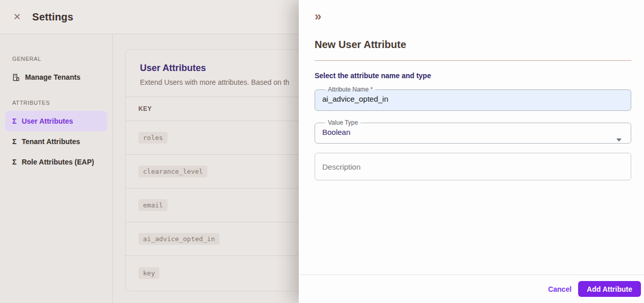 Image resolution: width=644 pixels, height=303 pixels. I want to click on sidebar-item-label: Tenant Attributes, so click(51, 142).